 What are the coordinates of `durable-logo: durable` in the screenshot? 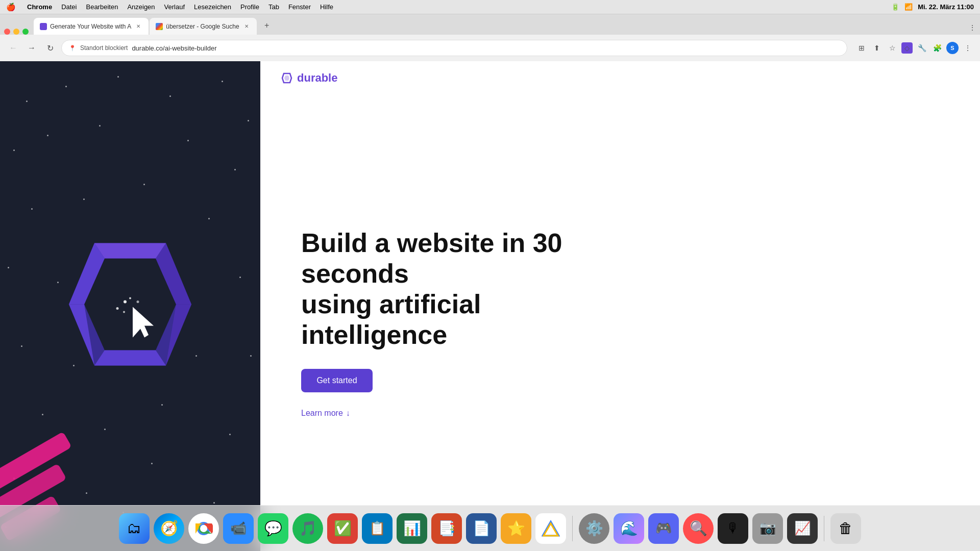 It's located at (309, 78).